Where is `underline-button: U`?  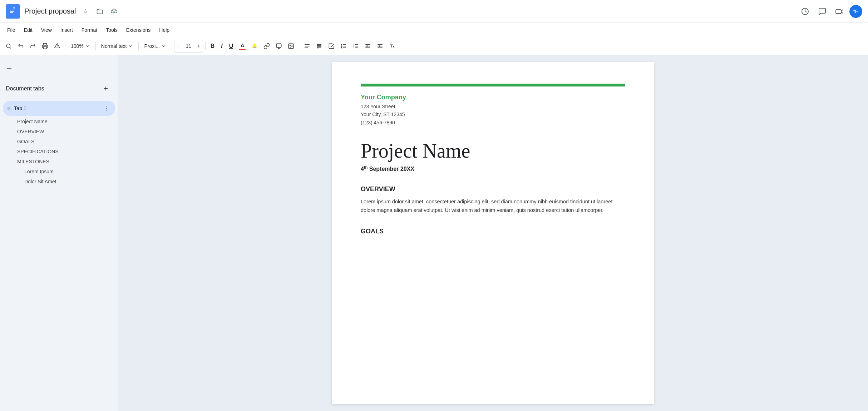
underline-button: U is located at coordinates (231, 46).